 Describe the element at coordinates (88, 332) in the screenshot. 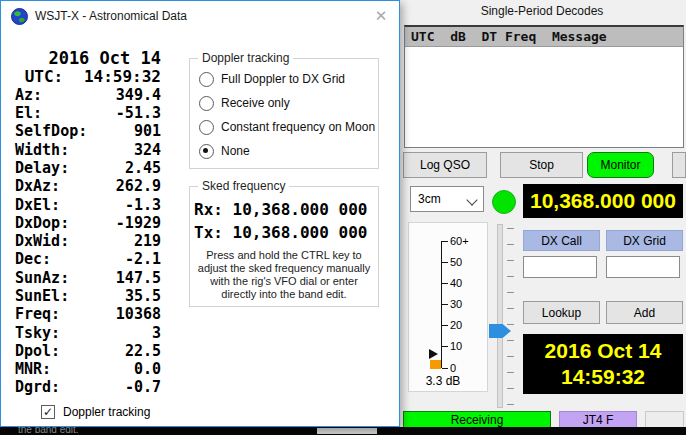

I see `astro-row: Tsky: 3` at that location.